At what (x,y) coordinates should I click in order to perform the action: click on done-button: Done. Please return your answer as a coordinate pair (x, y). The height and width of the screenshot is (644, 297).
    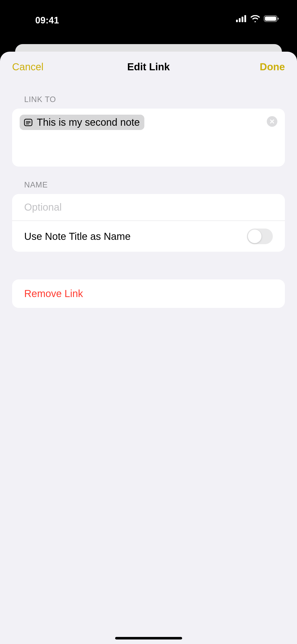
    Looking at the image, I should click on (272, 67).